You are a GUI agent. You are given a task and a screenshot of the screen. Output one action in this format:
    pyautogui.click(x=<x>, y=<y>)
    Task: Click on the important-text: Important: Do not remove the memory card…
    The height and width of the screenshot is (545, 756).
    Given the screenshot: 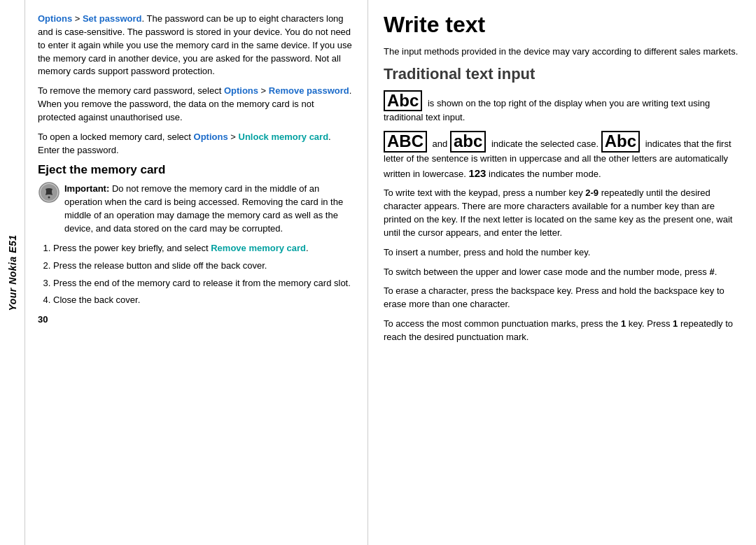 What is the action you would take?
    pyautogui.click(x=209, y=208)
    